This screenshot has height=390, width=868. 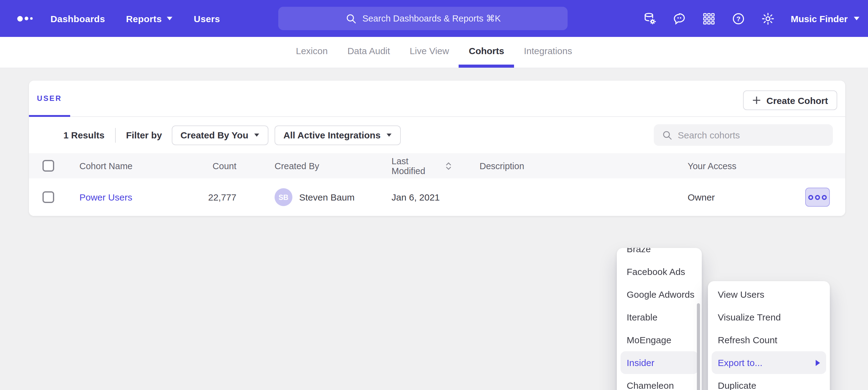 I want to click on sort-icon, so click(x=448, y=166).